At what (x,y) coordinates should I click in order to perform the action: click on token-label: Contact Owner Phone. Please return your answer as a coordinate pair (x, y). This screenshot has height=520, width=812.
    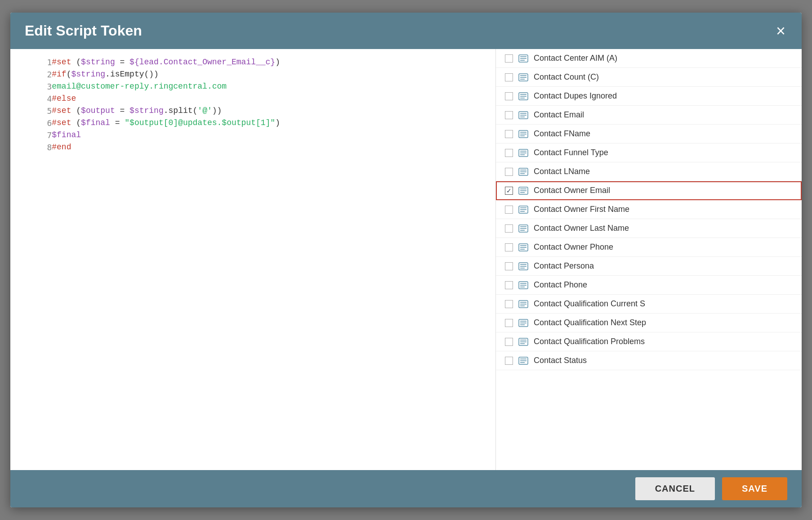
    Looking at the image, I should click on (574, 247).